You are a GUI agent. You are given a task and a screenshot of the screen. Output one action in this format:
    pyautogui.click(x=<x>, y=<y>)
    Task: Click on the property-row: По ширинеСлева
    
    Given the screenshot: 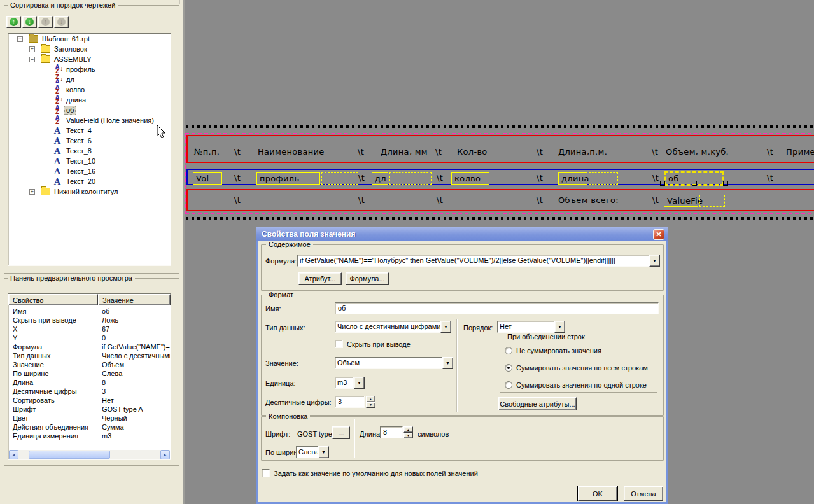 What is the action you would take?
    pyautogui.click(x=89, y=374)
    